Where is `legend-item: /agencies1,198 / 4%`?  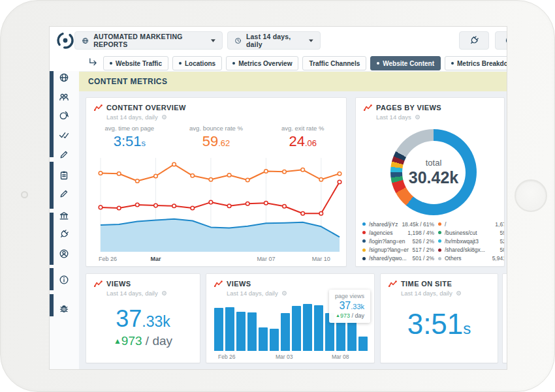 legend-item: /agencies1,198 / 4% is located at coordinates (398, 232).